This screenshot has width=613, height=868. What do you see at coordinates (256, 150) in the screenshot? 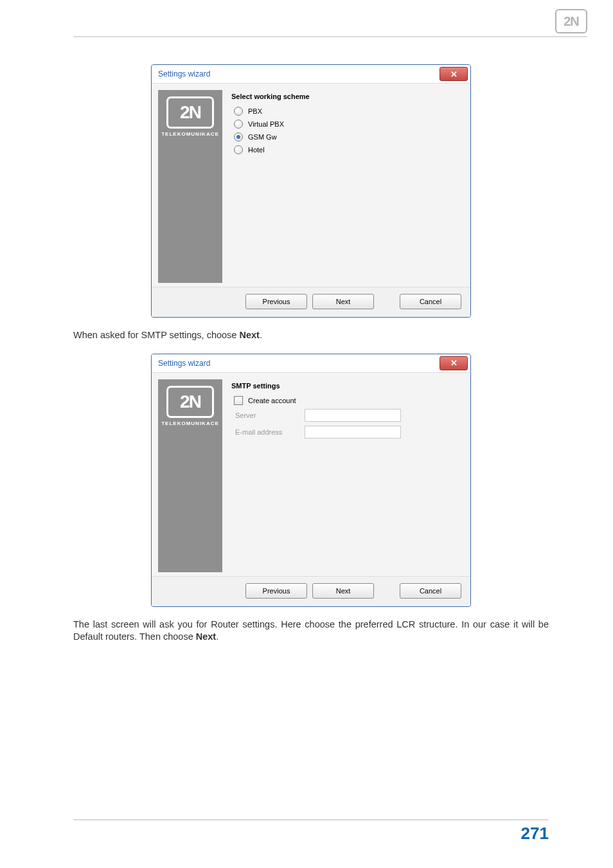
I see `radio-label: Hotel` at bounding box center [256, 150].